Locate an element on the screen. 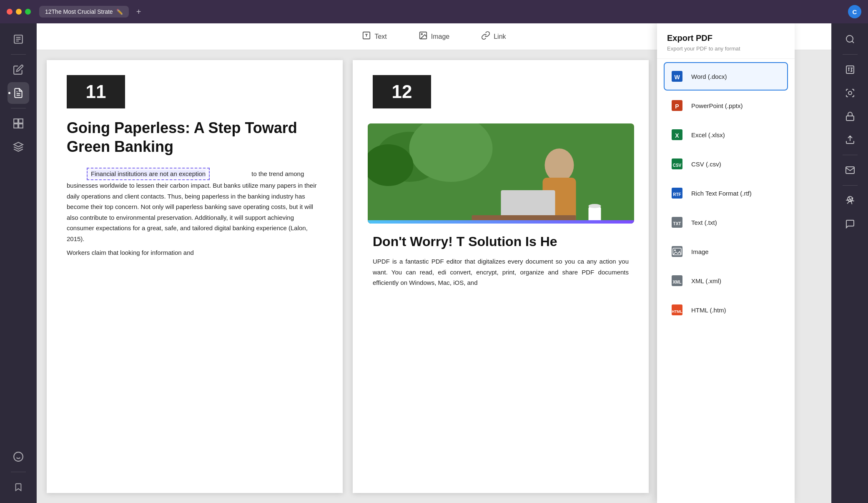  txt-icon: TXT is located at coordinates (677, 222).